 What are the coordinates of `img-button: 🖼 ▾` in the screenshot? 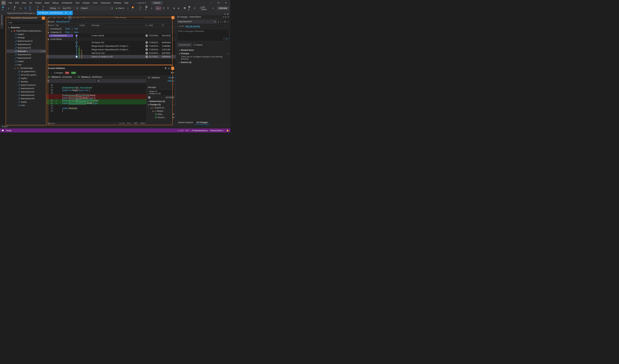 It's located at (147, 8).